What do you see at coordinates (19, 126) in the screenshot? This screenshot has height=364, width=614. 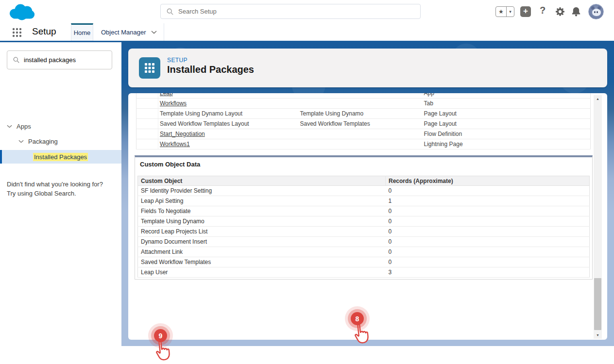 I see `sidebar-item-apps: Apps` at bounding box center [19, 126].